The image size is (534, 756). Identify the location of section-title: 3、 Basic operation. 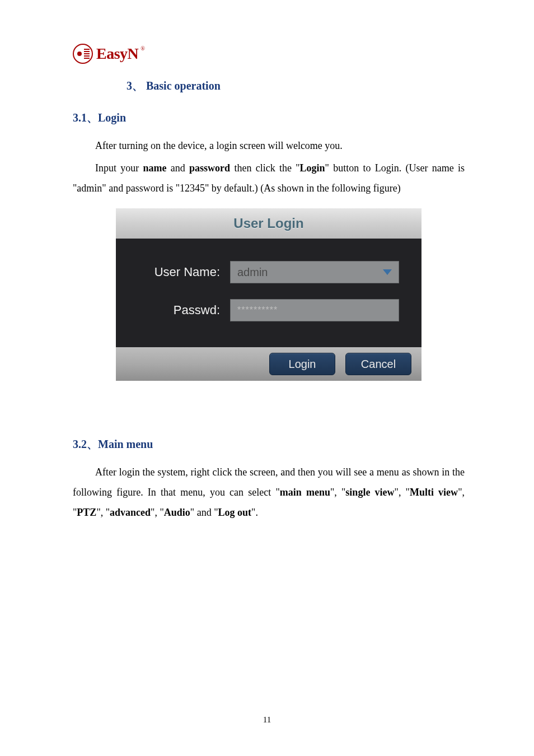
(296, 86).